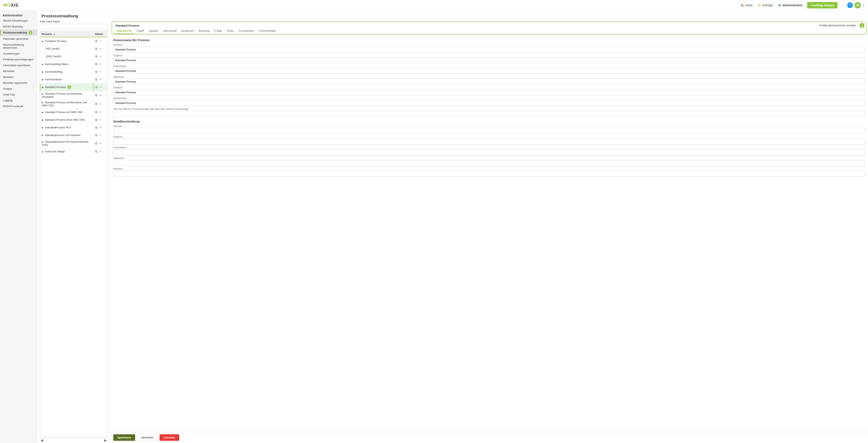  What do you see at coordinates (230, 31) in the screenshot?
I see `tab-hooks: Hooks` at bounding box center [230, 31].